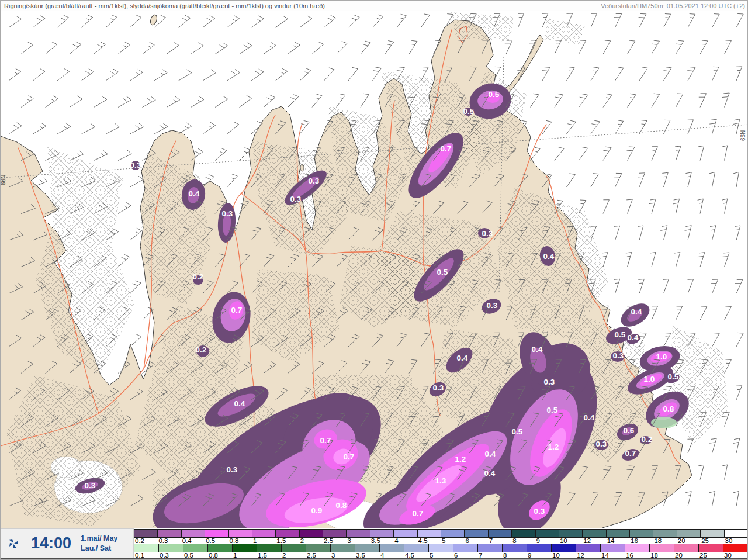 The image size is (748, 560). I want to click on date-display: 1.maí/ May Lau./ Sat, so click(99, 544).